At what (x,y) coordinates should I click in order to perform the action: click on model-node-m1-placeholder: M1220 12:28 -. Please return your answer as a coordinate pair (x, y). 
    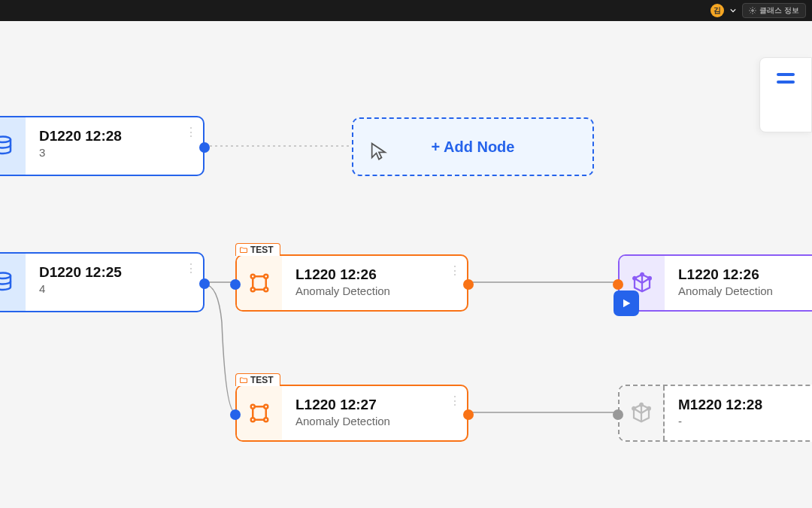
    Looking at the image, I should click on (715, 413).